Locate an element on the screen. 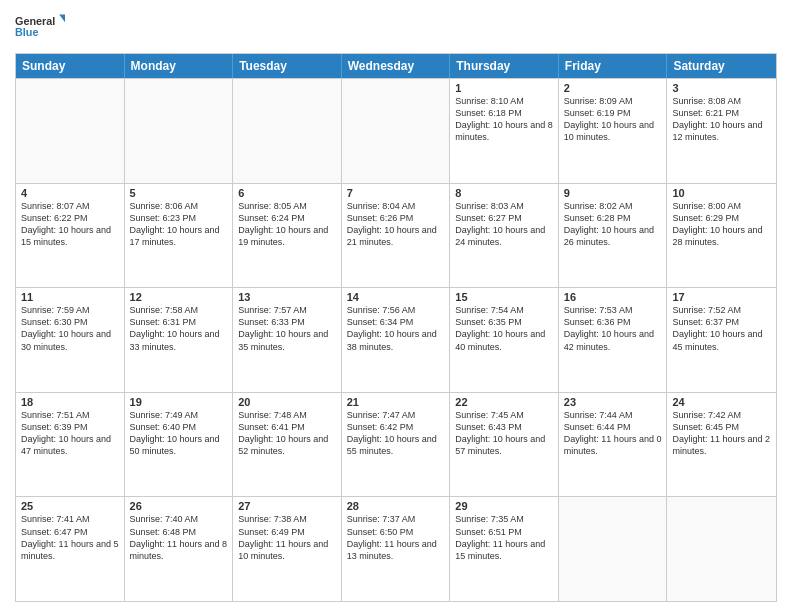  calendar-day-cell: 25Sunrise: 7:41 AM Sunset: 6:47 PM Dayli… is located at coordinates (70, 549).